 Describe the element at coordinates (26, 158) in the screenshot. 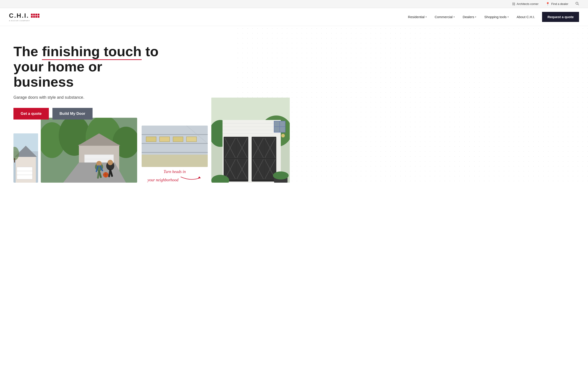

I see `house-small-fill` at that location.